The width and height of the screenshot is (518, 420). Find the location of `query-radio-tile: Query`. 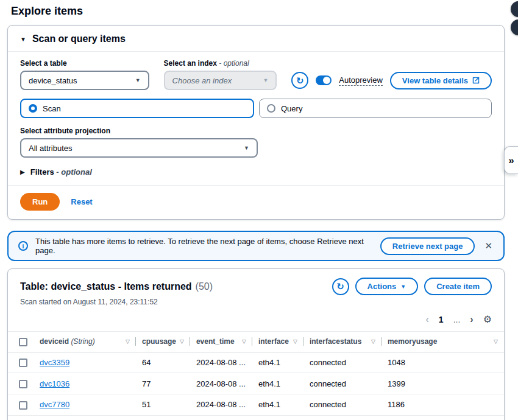

query-radio-tile: Query is located at coordinates (375, 108).